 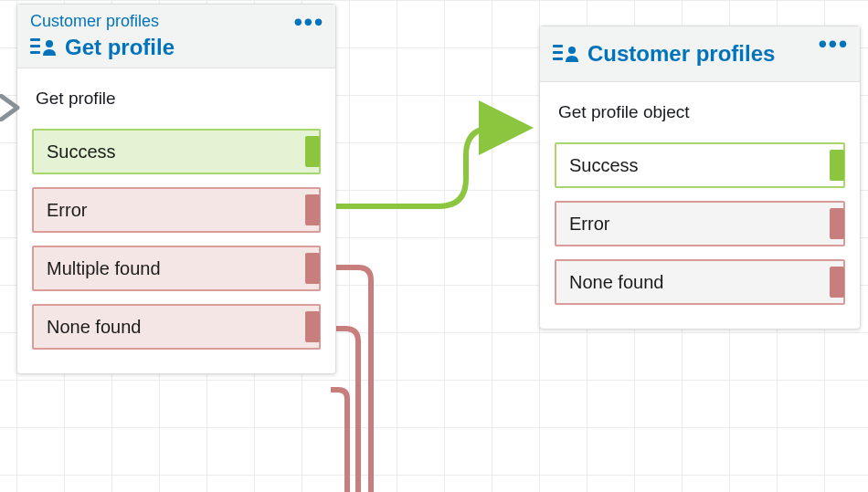 What do you see at coordinates (682, 54) in the screenshot?
I see `node-title: Customer profiles` at bounding box center [682, 54].